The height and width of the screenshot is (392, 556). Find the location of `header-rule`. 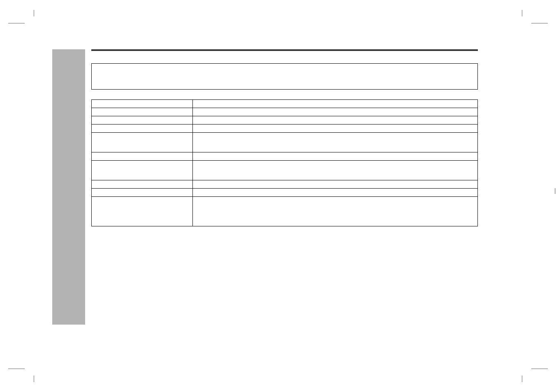

header-rule is located at coordinates (285, 50).